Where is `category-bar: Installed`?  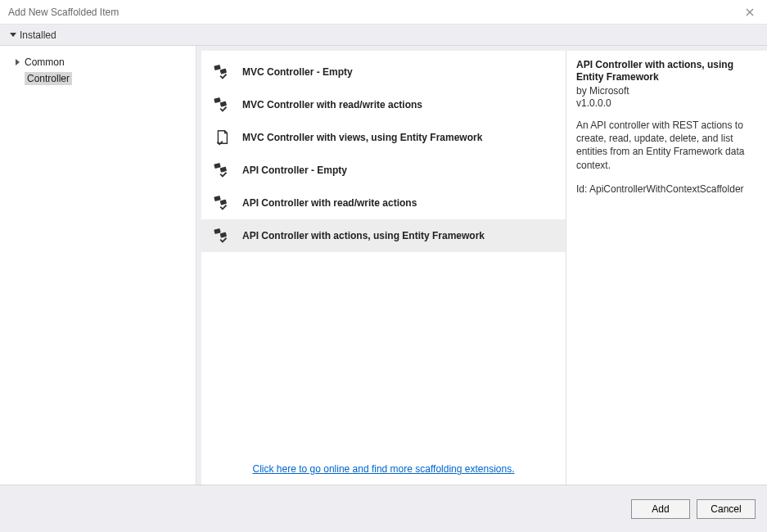
category-bar: Installed is located at coordinates (383, 35).